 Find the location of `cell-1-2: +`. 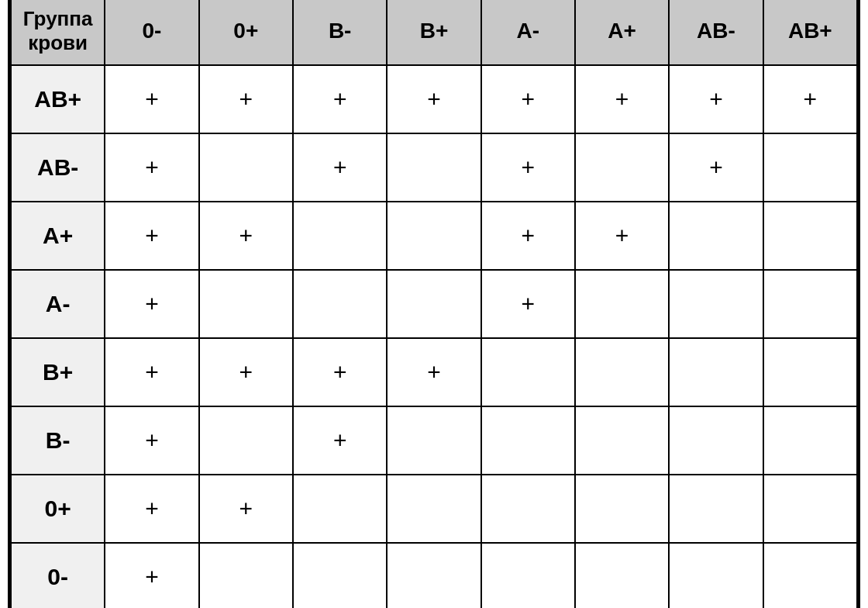

cell-1-2: + is located at coordinates (339, 168).